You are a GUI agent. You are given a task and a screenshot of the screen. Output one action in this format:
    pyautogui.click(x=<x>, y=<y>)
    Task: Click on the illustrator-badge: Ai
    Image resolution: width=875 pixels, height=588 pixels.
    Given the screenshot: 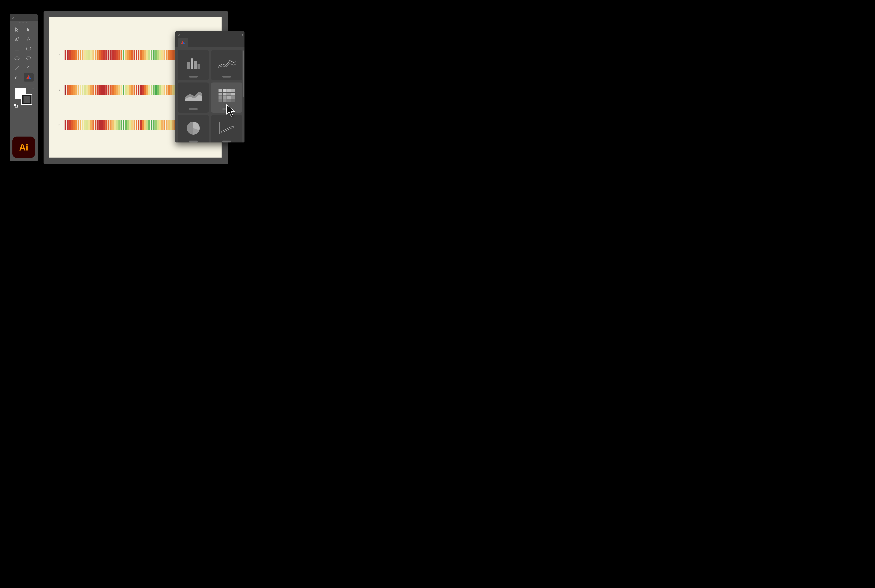 What is the action you would take?
    pyautogui.click(x=24, y=147)
    